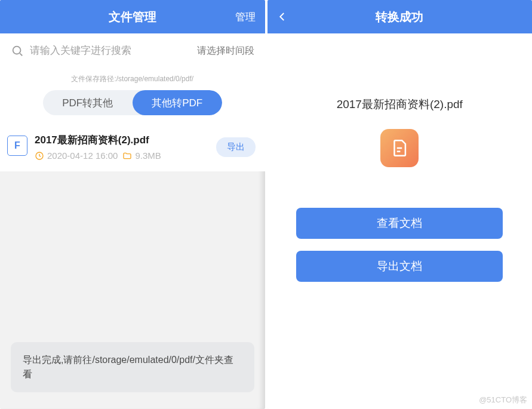 The height and width of the screenshot is (409, 532). What do you see at coordinates (399, 223) in the screenshot?
I see `view-document-button: 查看文档` at bounding box center [399, 223].